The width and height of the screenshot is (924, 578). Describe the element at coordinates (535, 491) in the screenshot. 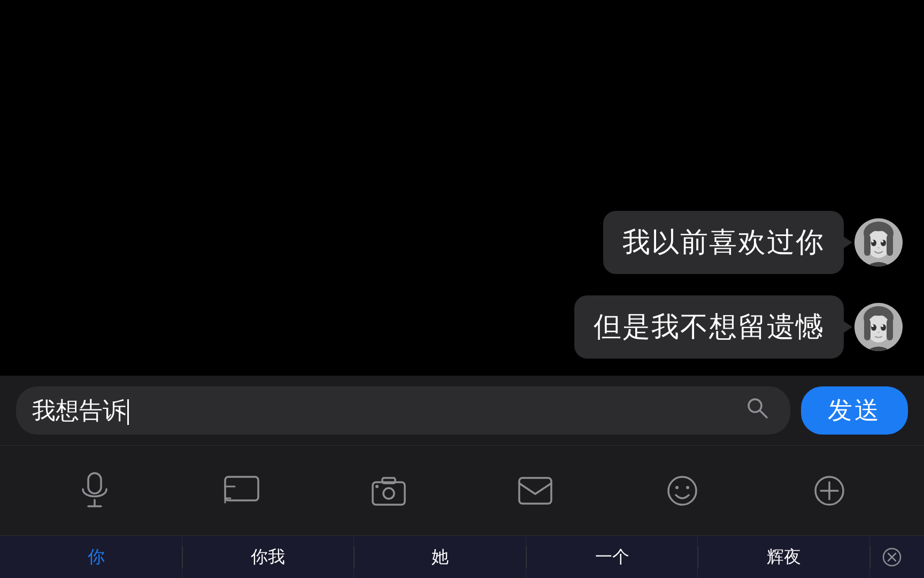

I see `mail-icon` at that location.